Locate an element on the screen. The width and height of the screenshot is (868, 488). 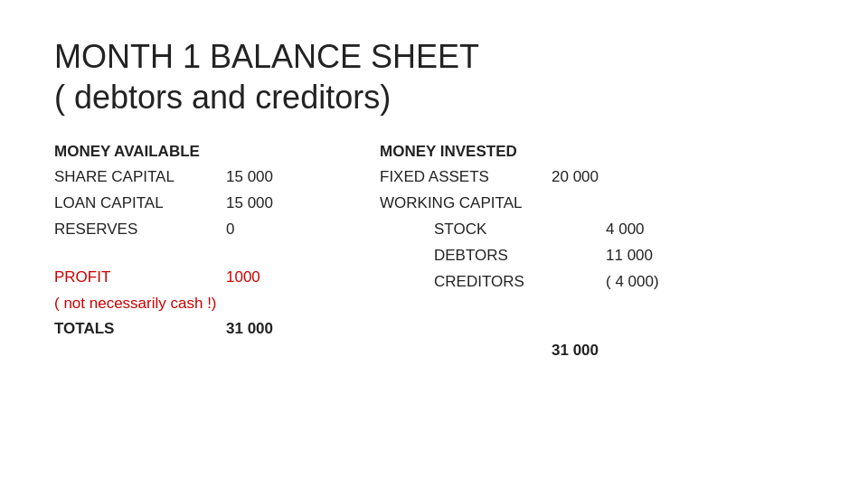
left-totals-label: TOTALS is located at coordinates (140, 329).